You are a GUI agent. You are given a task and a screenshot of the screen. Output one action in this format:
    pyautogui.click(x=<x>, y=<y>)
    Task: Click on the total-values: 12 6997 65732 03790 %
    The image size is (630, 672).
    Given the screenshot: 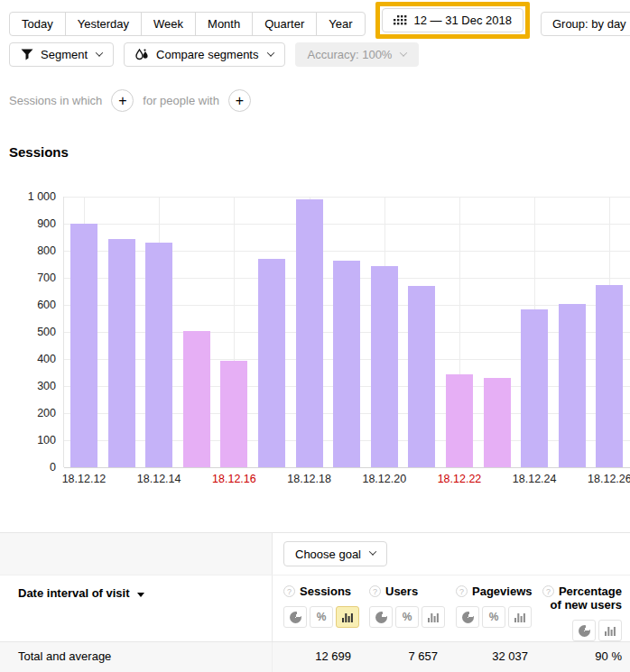 What is the action you would take?
    pyautogui.click(x=451, y=657)
    